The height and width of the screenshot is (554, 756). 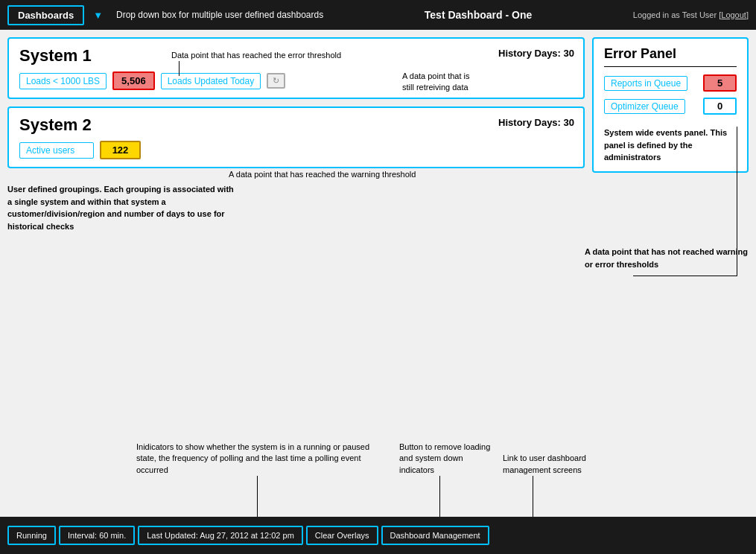 What do you see at coordinates (536, 122) in the screenshot?
I see `system2-history: History Days: 30` at bounding box center [536, 122].